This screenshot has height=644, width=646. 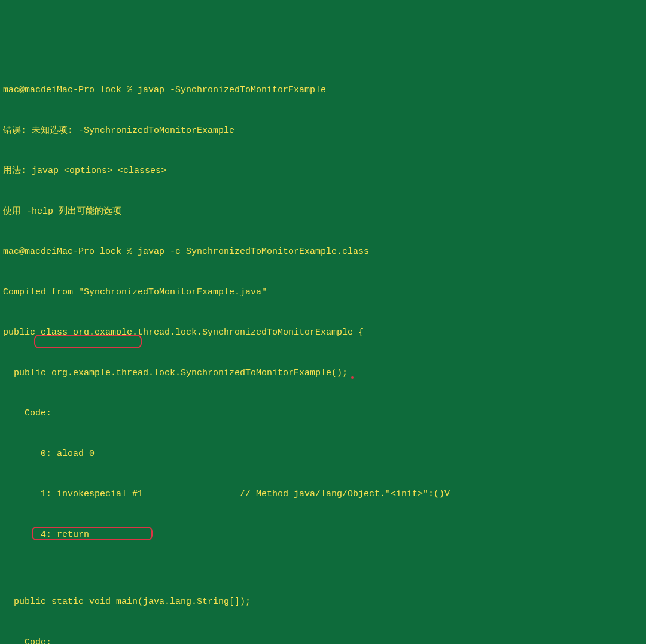 What do you see at coordinates (323, 333) in the screenshot?
I see `line-06: public class org.example.thread.lock.Syn…` at bounding box center [323, 333].